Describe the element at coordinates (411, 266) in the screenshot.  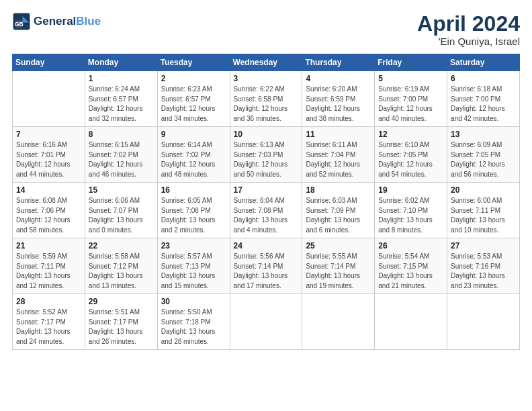
I see `calendar-cell: 26 Sunrise: 5:54 AMSunset: 7:15 PMDaylig…` at that location.